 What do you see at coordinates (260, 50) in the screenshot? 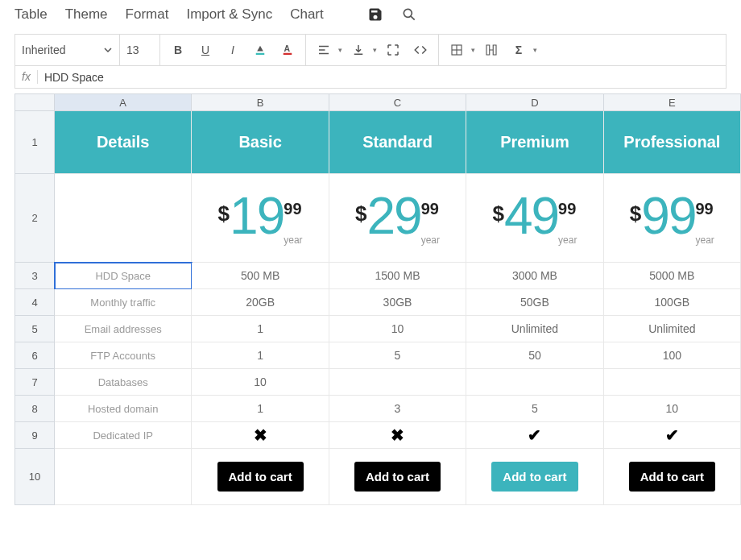
I see `fill-color-button` at bounding box center [260, 50].